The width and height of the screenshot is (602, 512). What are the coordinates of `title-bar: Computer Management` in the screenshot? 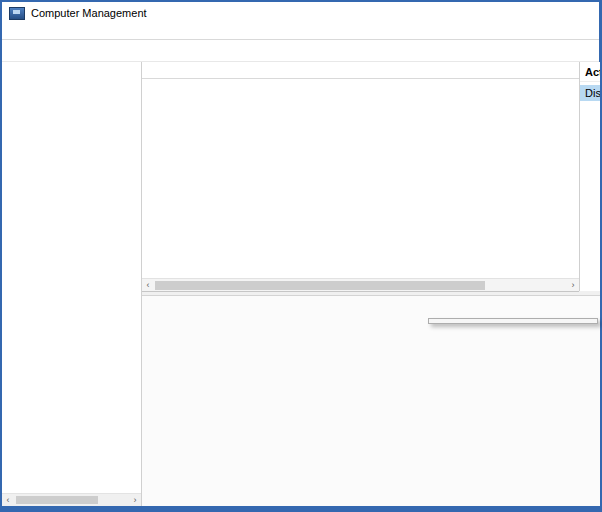 It's located at (300, 13).